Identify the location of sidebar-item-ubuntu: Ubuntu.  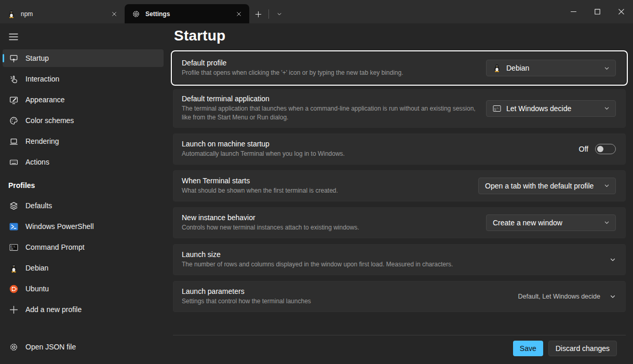
(83, 289).